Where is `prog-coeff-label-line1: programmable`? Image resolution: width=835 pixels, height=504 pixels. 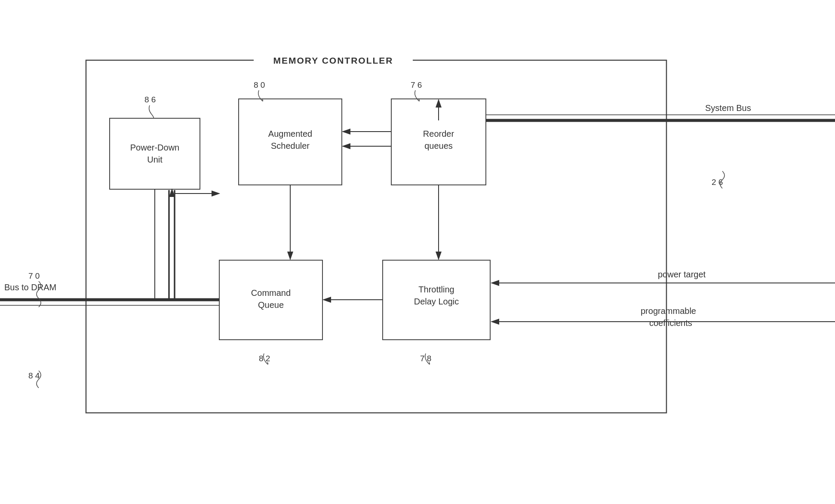 prog-coeff-label-line1: programmable is located at coordinates (685, 315).